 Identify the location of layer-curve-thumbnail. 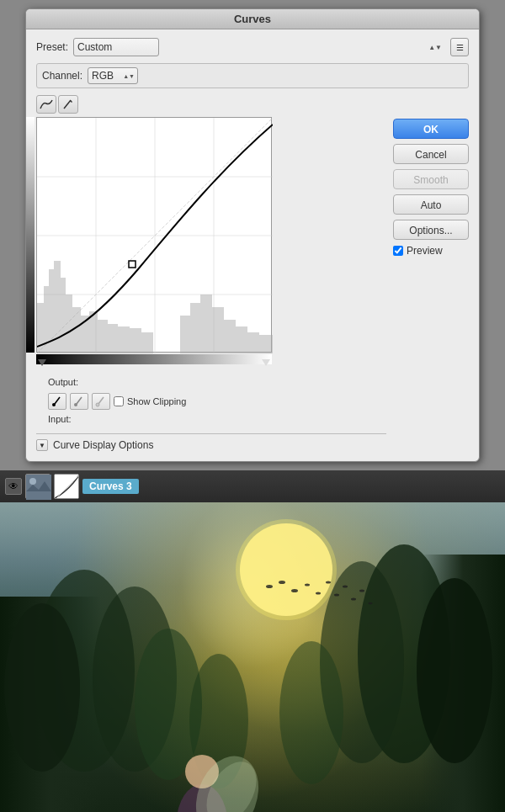
(66, 486).